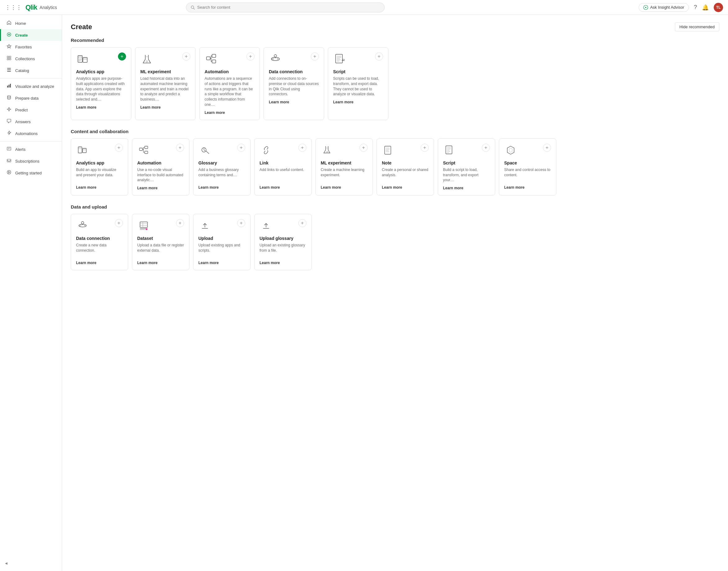  Describe the element at coordinates (425, 148) in the screenshot. I see `note-add-button: +` at that location.